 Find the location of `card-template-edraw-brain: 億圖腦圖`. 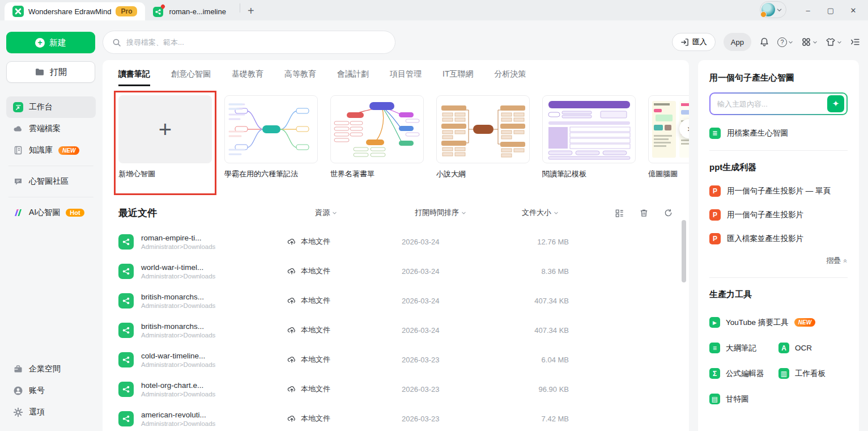

card-template-edraw-brain: 億圖腦圖 is located at coordinates (669, 143).